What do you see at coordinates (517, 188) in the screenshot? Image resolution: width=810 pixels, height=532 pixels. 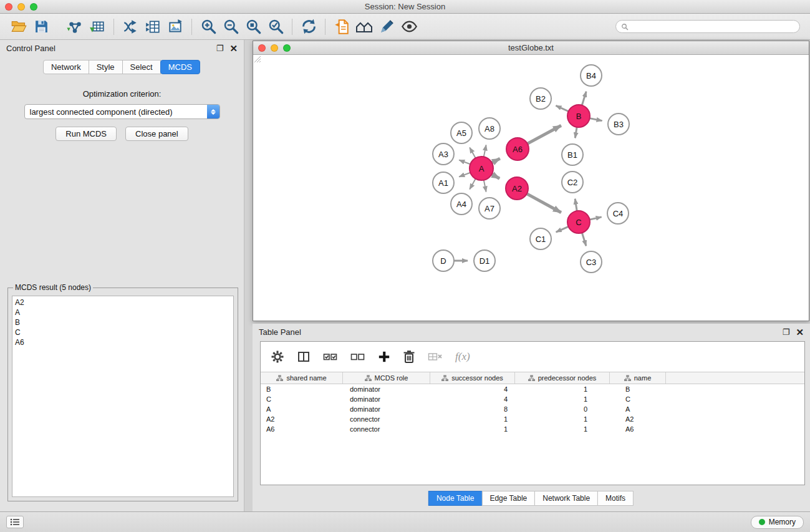 I see `network-node: A2` at bounding box center [517, 188].